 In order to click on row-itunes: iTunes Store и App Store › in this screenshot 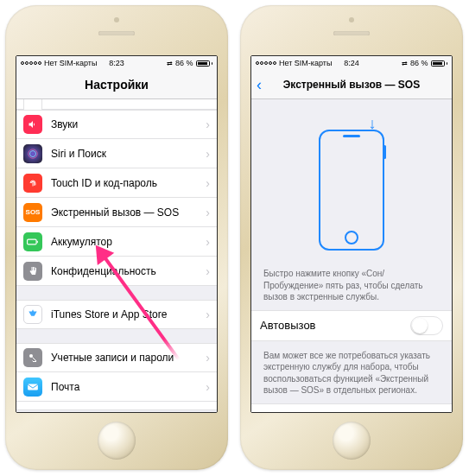, I will do `click(117, 314)`.